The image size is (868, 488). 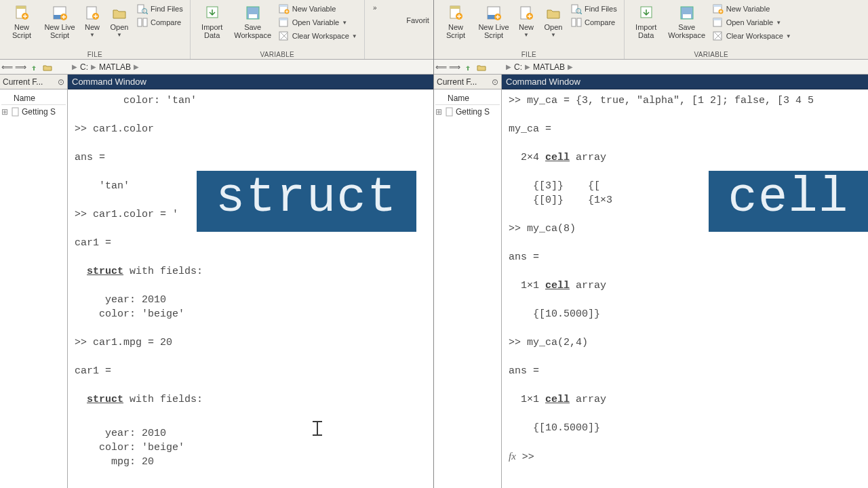 I want to click on chevrons-right-icon: », so click(x=375, y=8).